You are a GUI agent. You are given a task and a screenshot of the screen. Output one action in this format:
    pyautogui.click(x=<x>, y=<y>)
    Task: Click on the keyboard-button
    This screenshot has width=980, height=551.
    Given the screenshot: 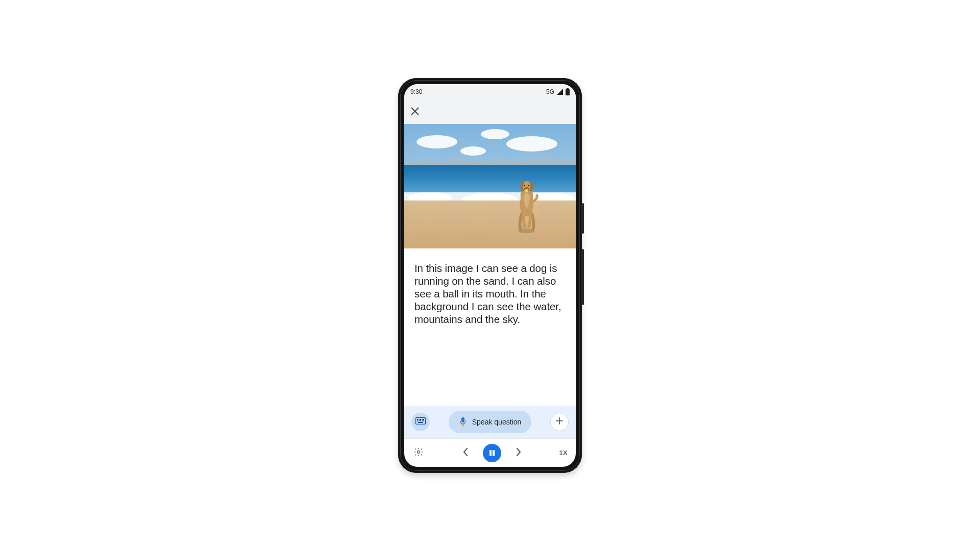 What is the action you would take?
    pyautogui.click(x=421, y=422)
    